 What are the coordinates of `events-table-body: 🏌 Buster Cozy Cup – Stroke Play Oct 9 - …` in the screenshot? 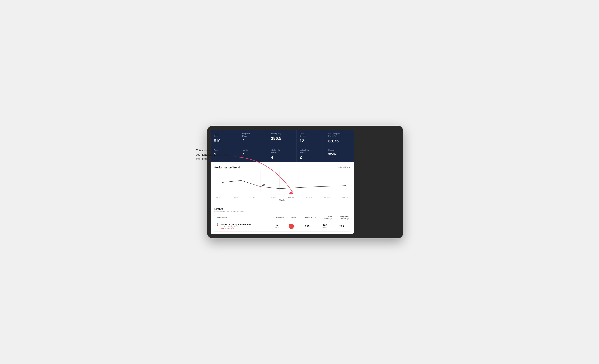 It's located at (282, 226).